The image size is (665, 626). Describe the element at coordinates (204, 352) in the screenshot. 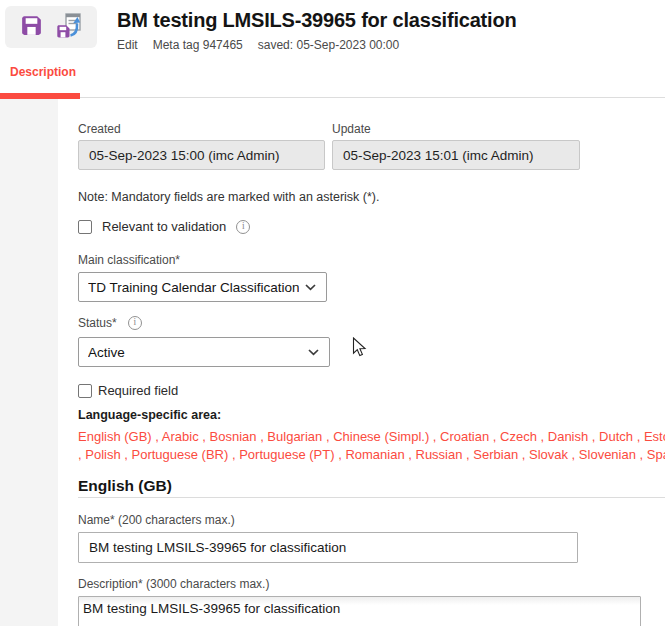

I see `status-select: Active` at that location.